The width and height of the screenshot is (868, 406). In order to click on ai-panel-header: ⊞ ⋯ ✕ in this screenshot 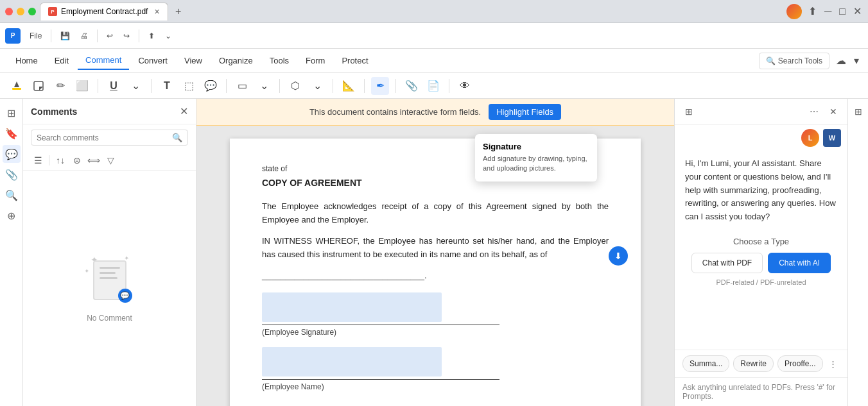, I will do `click(761, 112)`.